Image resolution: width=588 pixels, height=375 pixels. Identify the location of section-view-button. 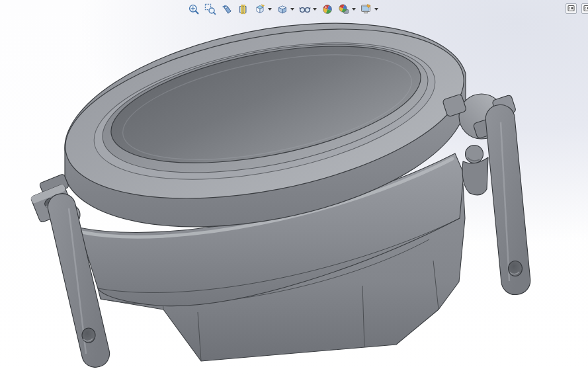
(243, 9).